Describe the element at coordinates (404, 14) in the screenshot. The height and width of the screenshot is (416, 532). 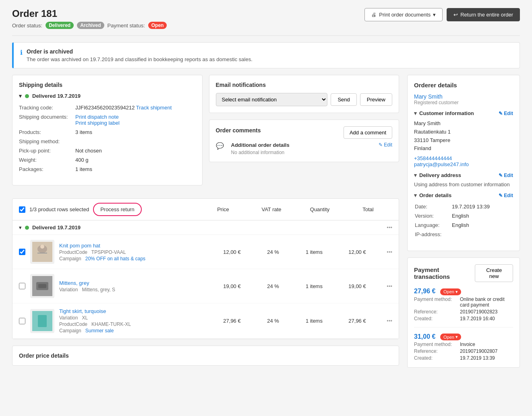
I see `print-order-documents-button: 🖨 Print order documents ▾` at that location.